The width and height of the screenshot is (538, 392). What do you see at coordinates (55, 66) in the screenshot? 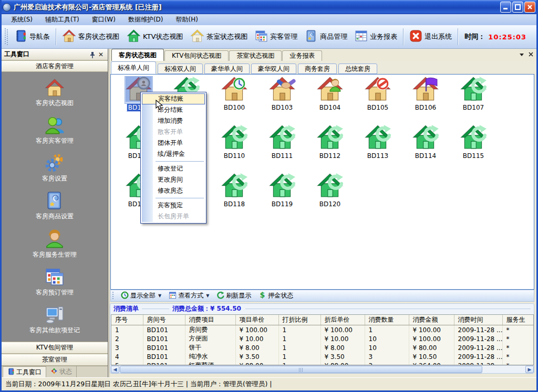
I see `section-hotel-room-management: 酒店客房管理` at bounding box center [55, 66].